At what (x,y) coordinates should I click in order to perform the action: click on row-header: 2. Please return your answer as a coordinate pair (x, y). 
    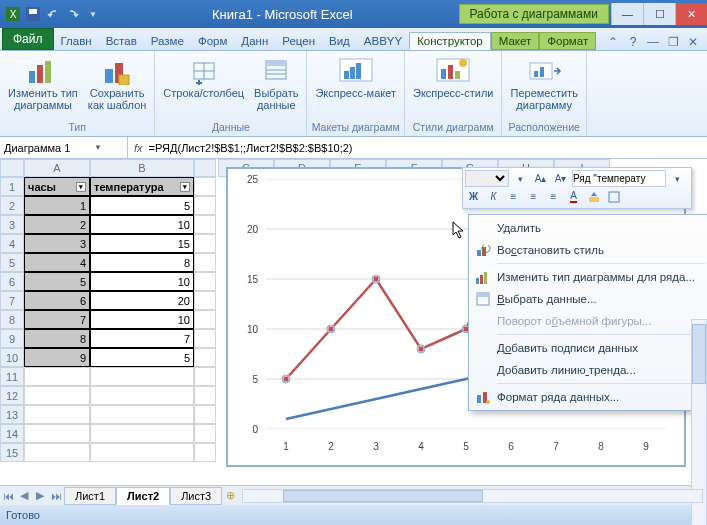
    Looking at the image, I should click on (12, 206).